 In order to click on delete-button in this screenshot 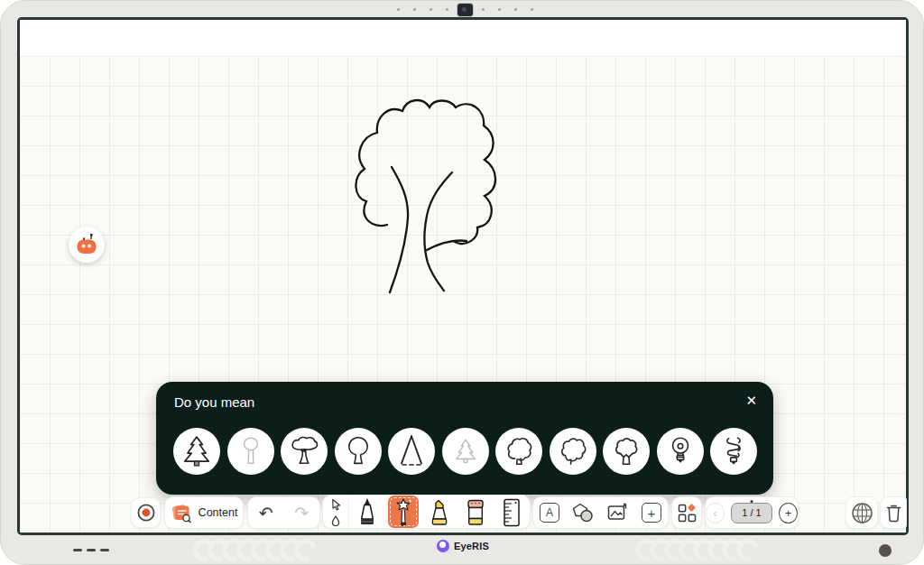, I will do `click(893, 513)`.